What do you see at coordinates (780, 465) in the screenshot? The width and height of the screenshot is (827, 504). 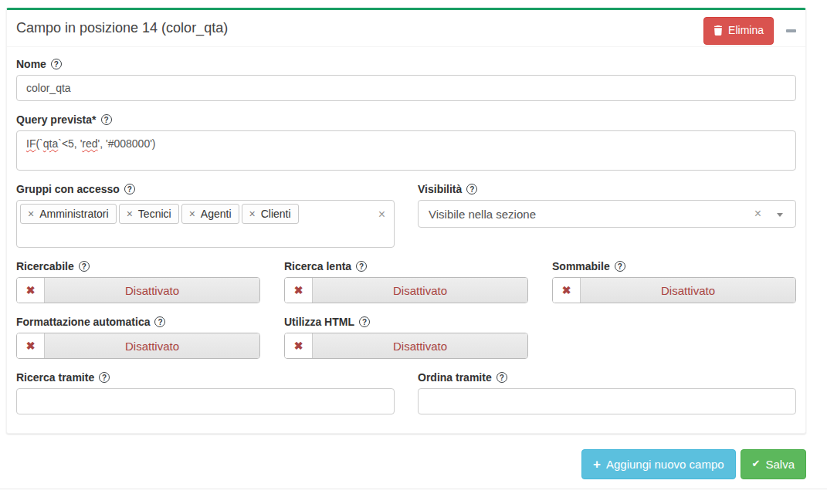 I see `save-button-label: Salva` at bounding box center [780, 465].